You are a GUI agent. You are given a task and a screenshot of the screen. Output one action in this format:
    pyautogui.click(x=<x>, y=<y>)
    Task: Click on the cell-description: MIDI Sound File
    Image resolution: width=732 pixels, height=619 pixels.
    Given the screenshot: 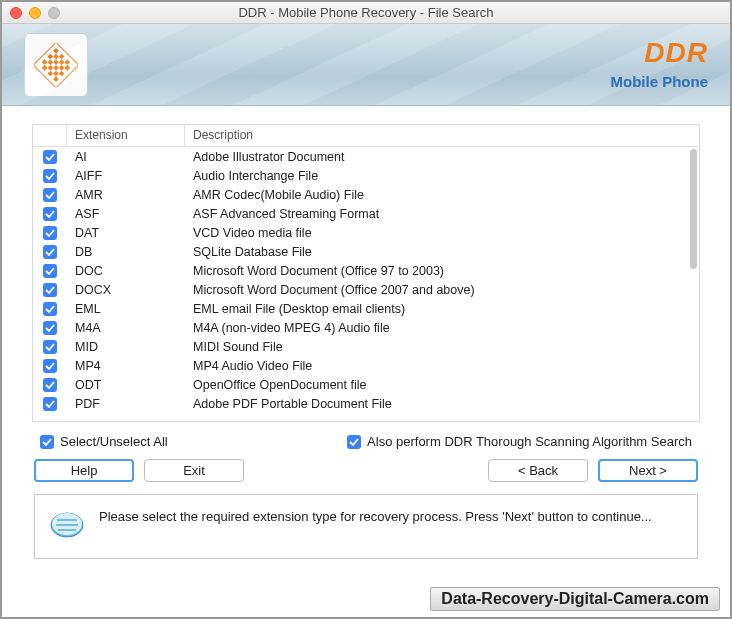 What is the action you would take?
    pyautogui.click(x=442, y=347)
    